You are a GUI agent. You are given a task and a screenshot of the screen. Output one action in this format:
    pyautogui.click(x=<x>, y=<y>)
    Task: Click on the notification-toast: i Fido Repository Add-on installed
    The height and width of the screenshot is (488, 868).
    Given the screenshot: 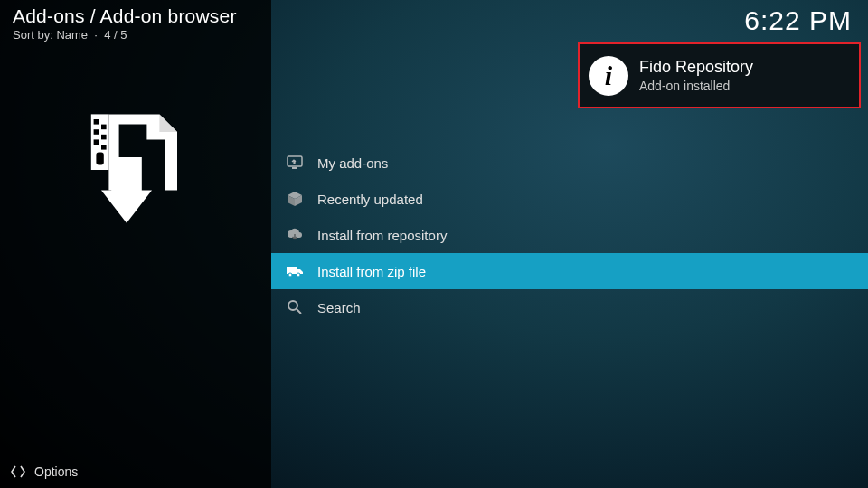 What is the action you would take?
    pyautogui.click(x=720, y=76)
    